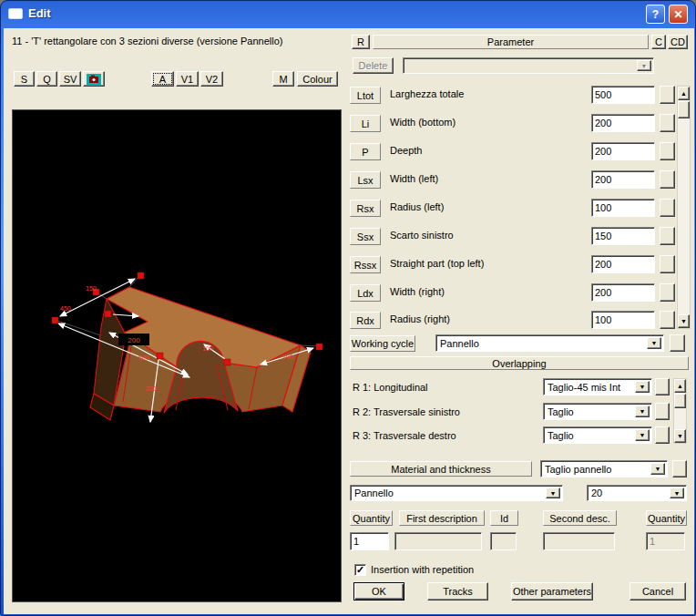 The width and height of the screenshot is (696, 616). I want to click on param-name: Width (bottom), so click(423, 122).